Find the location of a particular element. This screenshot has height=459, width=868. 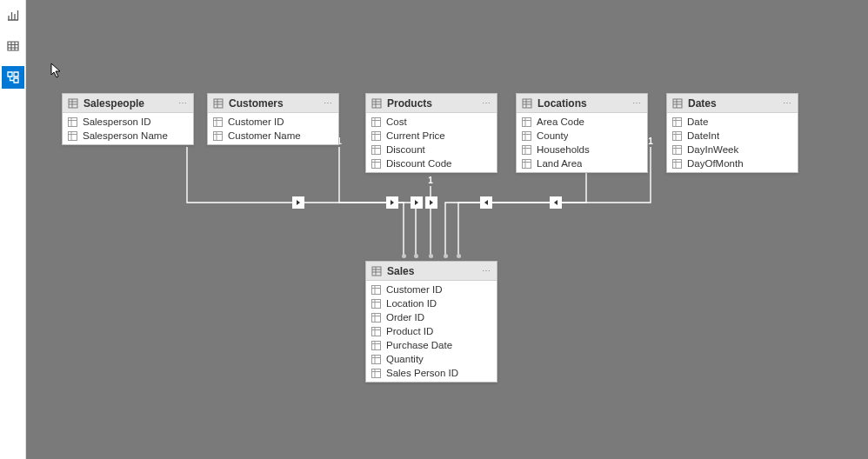

nav-sidebar is located at coordinates (13, 230).